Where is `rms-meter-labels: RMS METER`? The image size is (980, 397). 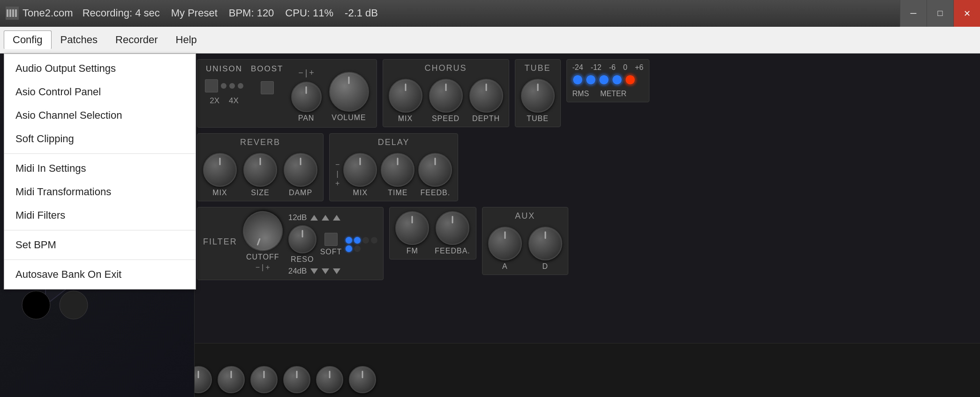
rms-meter-labels: RMS METER is located at coordinates (608, 94).